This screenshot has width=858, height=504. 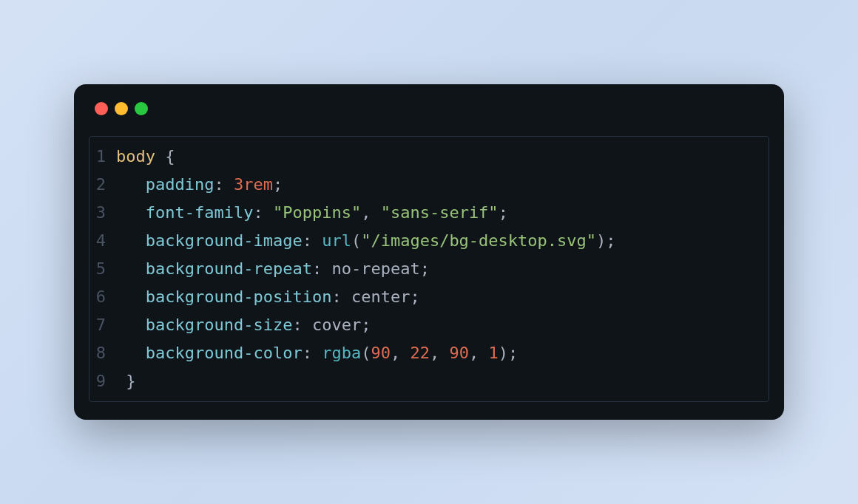 I want to click on code-line: 7 background-size: cover;, so click(x=429, y=325).